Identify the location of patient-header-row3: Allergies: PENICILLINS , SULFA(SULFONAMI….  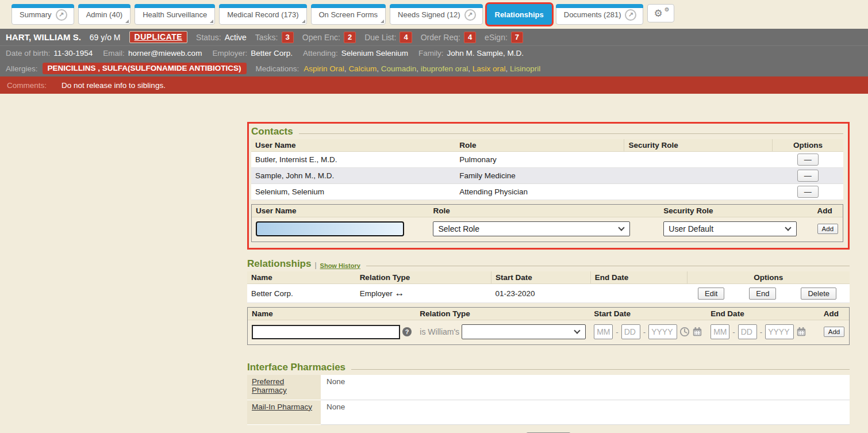
(434, 68).